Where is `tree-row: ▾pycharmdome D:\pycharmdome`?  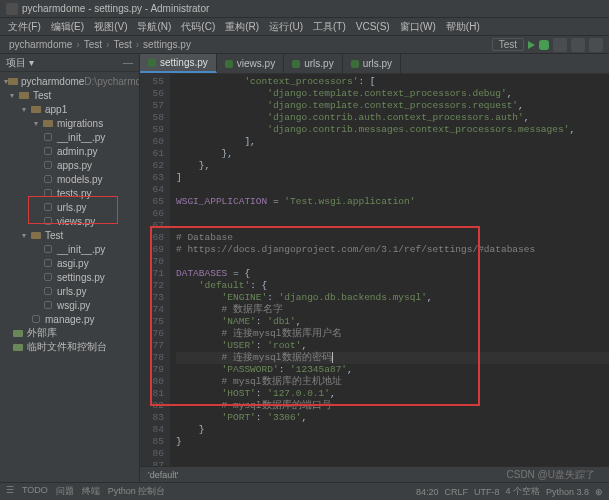
tree-row: ▾pycharmdome D:\pycharmdome is located at coordinates (70, 81).